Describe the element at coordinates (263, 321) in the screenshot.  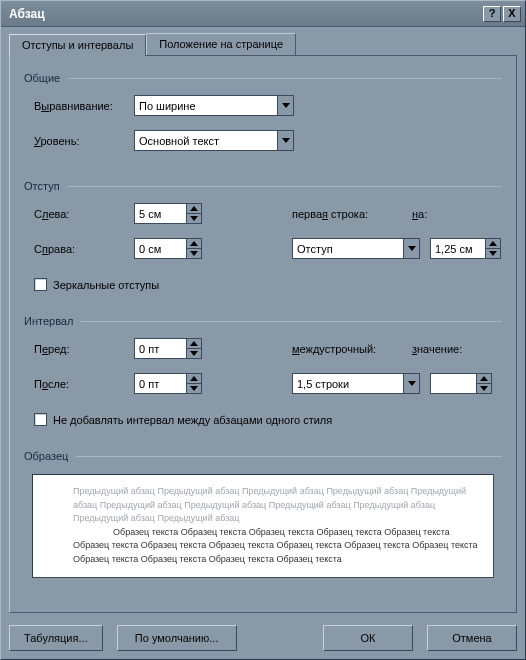
I see `group-spacing: Интервал` at that location.